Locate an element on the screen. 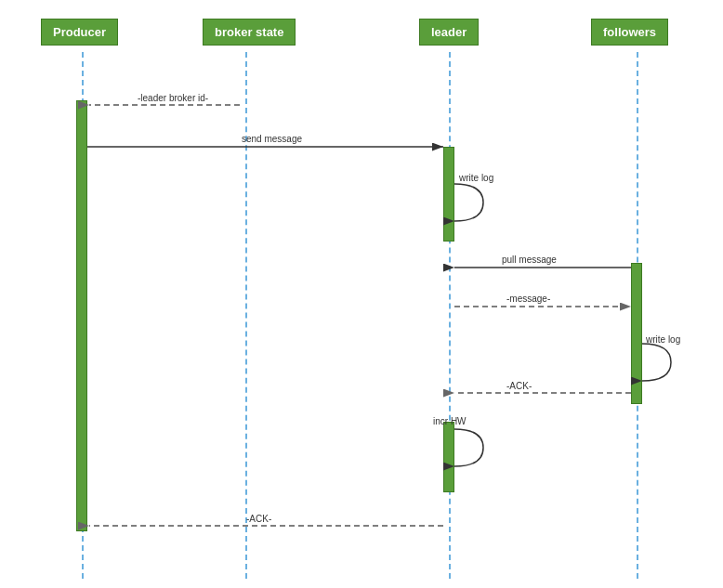 The image size is (723, 588). arrow-incr-hw is located at coordinates (468, 448).